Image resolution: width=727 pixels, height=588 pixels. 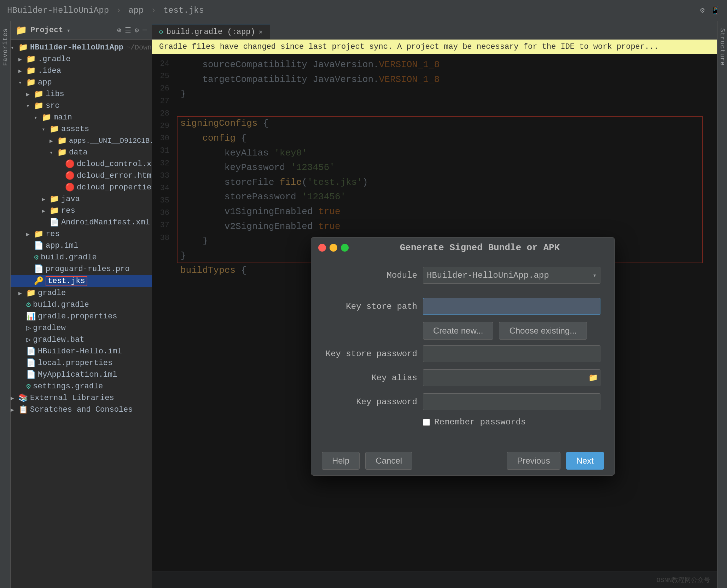 I want to click on notification-bar: Gradle files have changed since last pro…, so click(x=435, y=47).